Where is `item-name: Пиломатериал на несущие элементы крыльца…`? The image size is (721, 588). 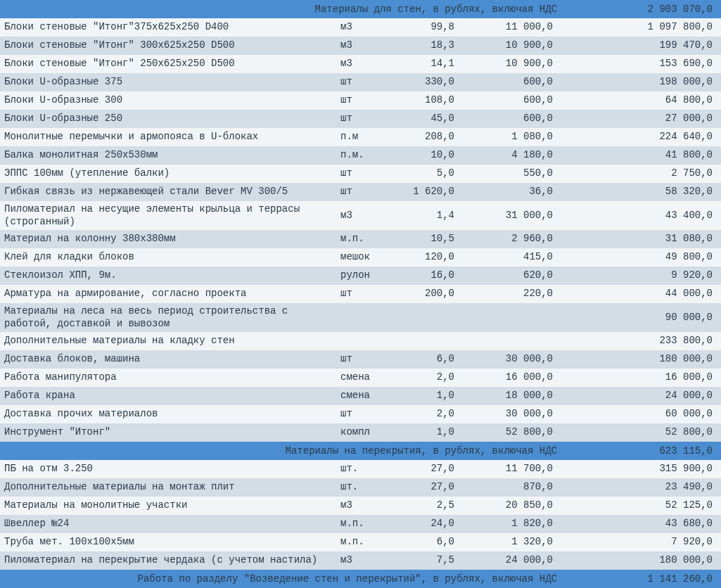 item-name: Пиломатериал на несущие элементы крыльца… is located at coordinates (168, 215).